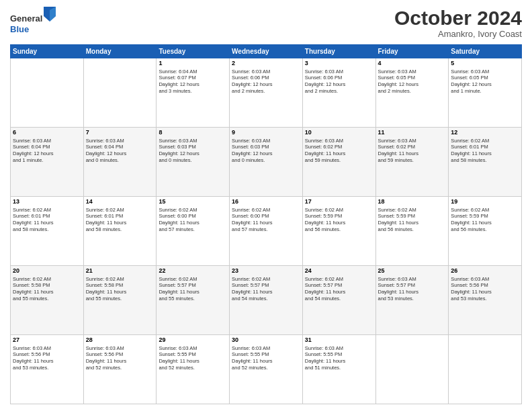 This screenshot has width=532, height=411. I want to click on calendar-cell: 16Sunrise: 6:02 AM Sunset: 6:00 PM Dayli…, so click(266, 231).